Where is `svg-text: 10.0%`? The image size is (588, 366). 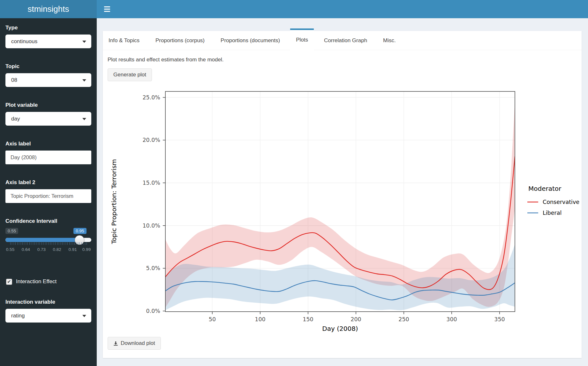
svg-text: 10.0% is located at coordinates (151, 226).